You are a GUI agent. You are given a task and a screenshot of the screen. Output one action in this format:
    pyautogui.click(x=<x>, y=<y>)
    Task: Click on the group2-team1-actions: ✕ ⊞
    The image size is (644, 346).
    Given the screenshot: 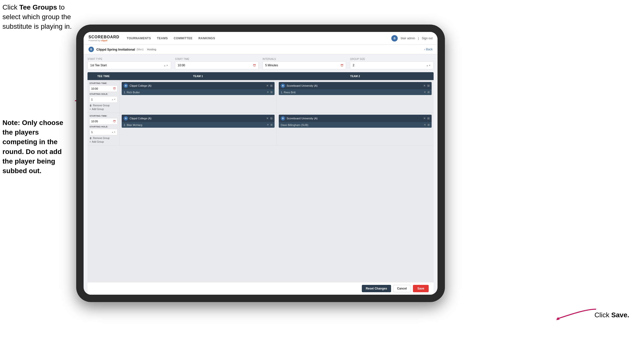 What is the action you would take?
    pyautogui.click(x=270, y=118)
    